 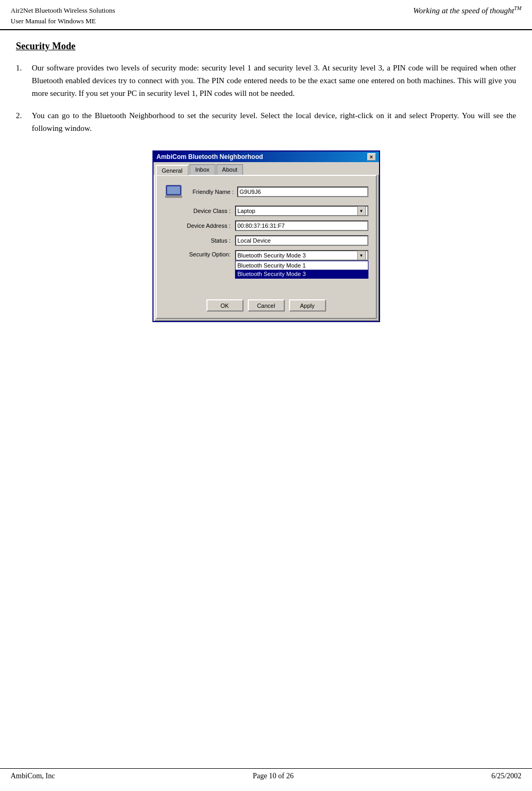 What do you see at coordinates (210, 157) in the screenshot?
I see `dialog-title: AmbiCom Bluetooth Neighborhood` at bounding box center [210, 157].